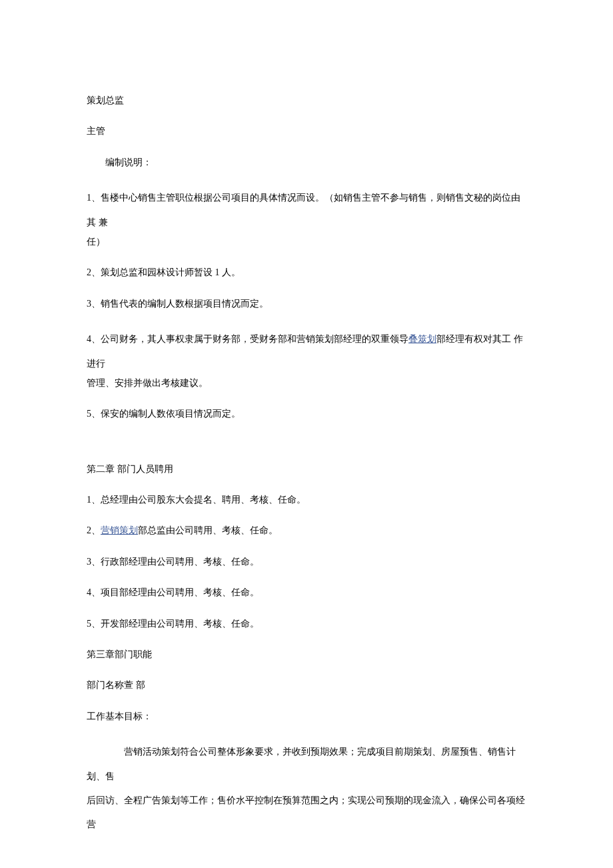  Describe the element at coordinates (306, 352) in the screenshot. I see `paragraph: 4、公司财务，其人事权隶属于财务部，受财务部和营销策划部经理的双重领导叠筮划部经…` at that location.